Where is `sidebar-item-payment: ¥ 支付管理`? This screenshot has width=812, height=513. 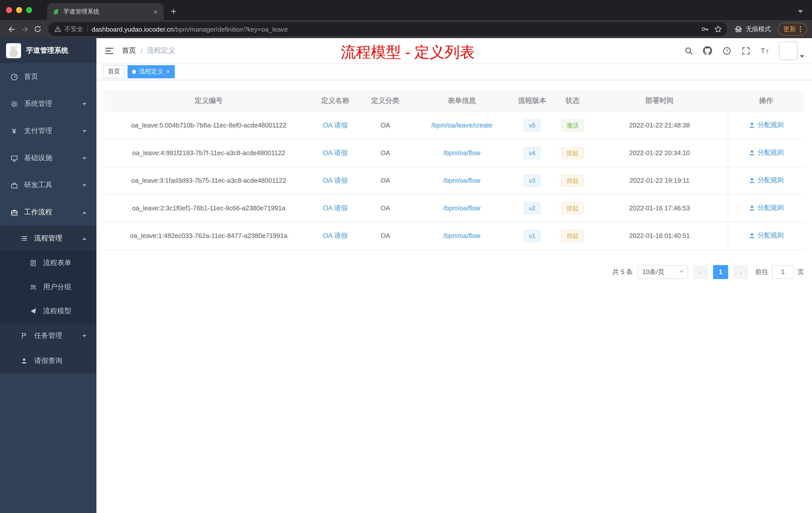
sidebar-item-payment: ¥ 支付管理 is located at coordinates (48, 131).